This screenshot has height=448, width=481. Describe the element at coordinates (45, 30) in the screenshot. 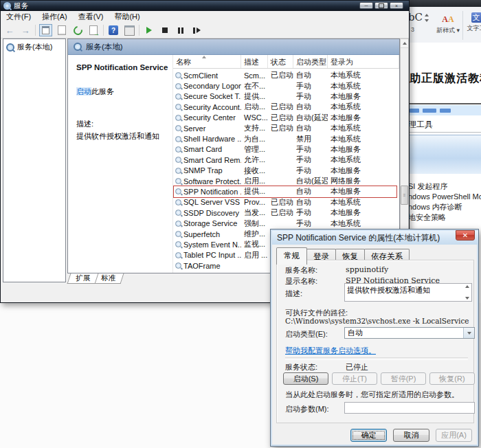

I see `show-console-tree-button` at that location.